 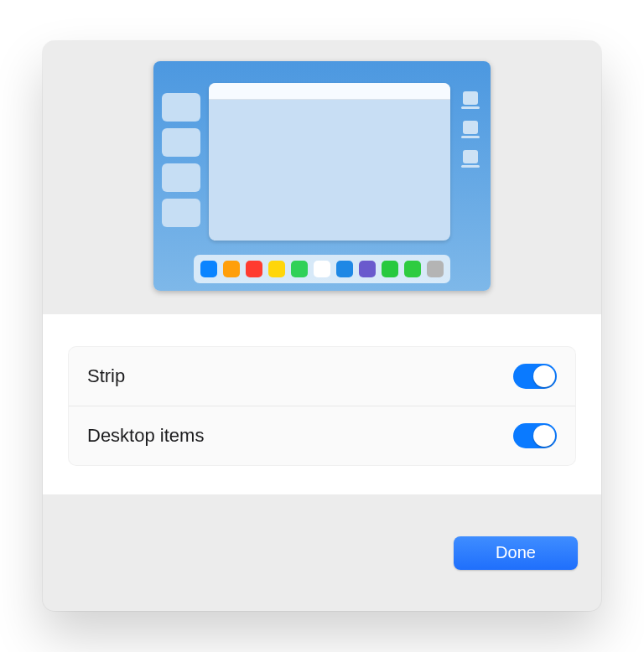 I want to click on options-list: Strip Desktop items, so click(x=322, y=406).